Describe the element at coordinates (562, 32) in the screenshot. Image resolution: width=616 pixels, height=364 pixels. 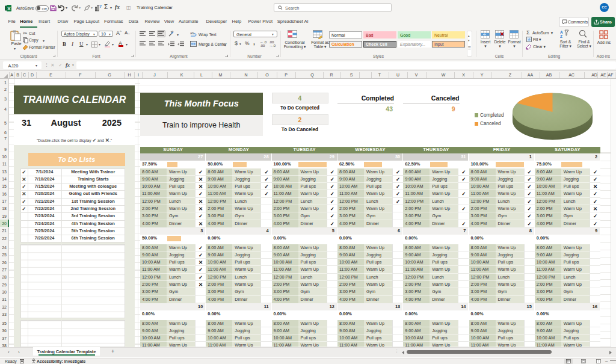
I see `svg-text: A` at that location.